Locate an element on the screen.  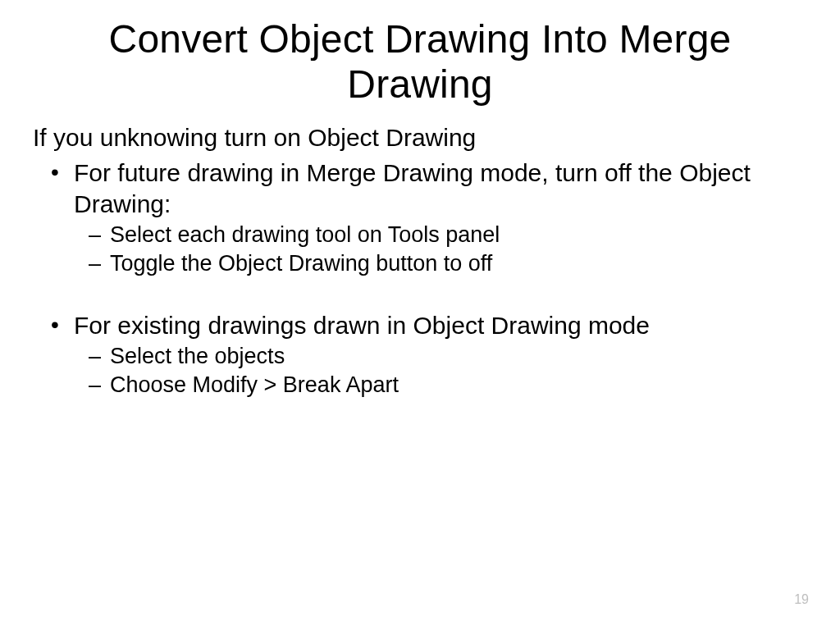
sub-bullet-item: Select the objects is located at coordinates (439, 356).